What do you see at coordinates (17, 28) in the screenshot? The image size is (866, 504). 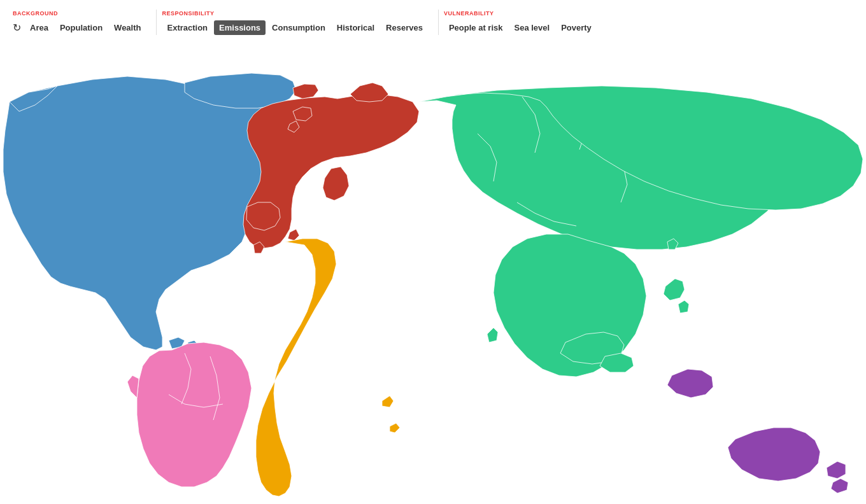 I see `refresh-icon: ↻` at bounding box center [17, 28].